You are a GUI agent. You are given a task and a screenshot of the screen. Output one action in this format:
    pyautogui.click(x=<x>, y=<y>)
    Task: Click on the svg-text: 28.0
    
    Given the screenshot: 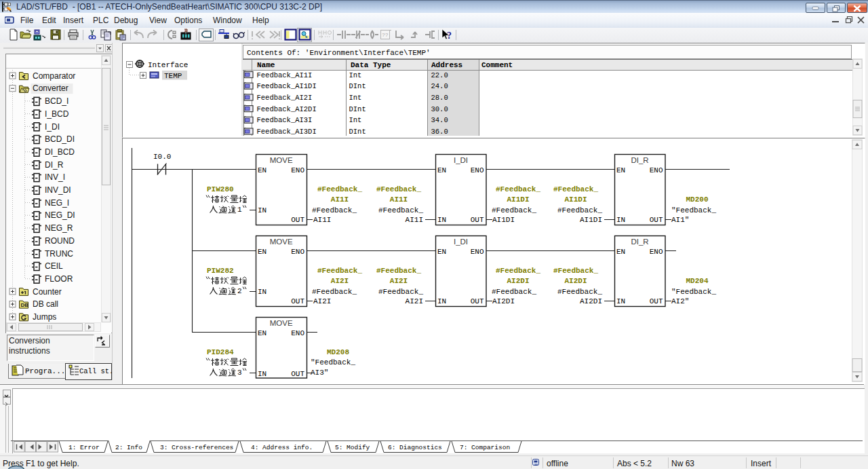 What is the action you would take?
    pyautogui.click(x=439, y=98)
    